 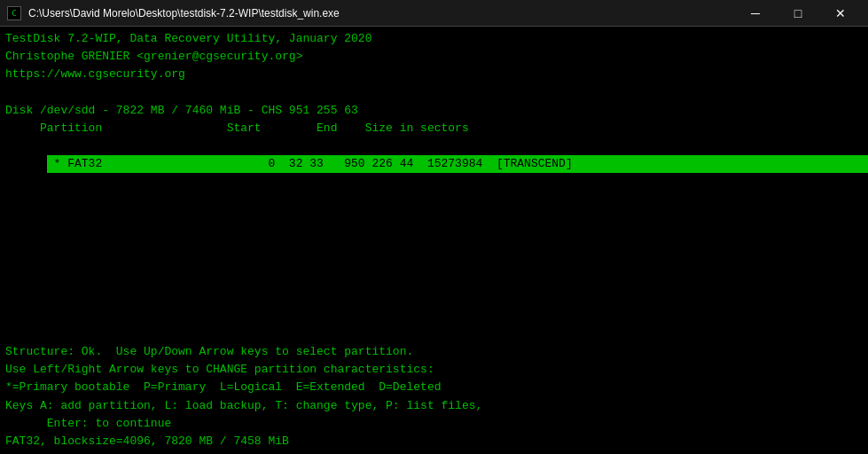 I want to click on app-title-line: TestDisk 7.2-WIP, Data Recovery Utility,…, so click(x=434, y=39).